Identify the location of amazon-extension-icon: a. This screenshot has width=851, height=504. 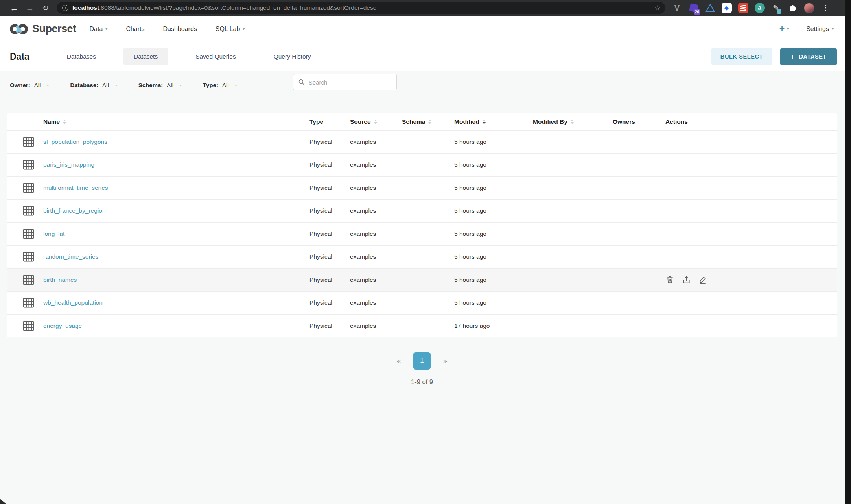
(760, 8).